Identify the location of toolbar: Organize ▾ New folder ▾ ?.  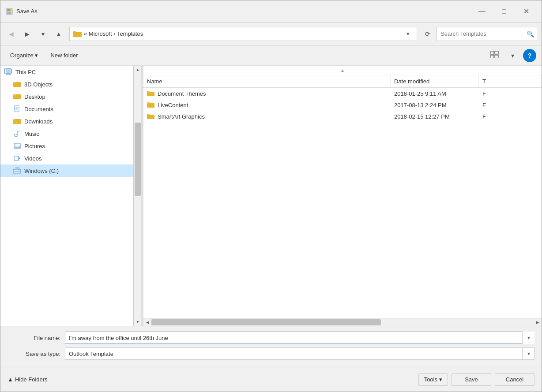
(271, 56).